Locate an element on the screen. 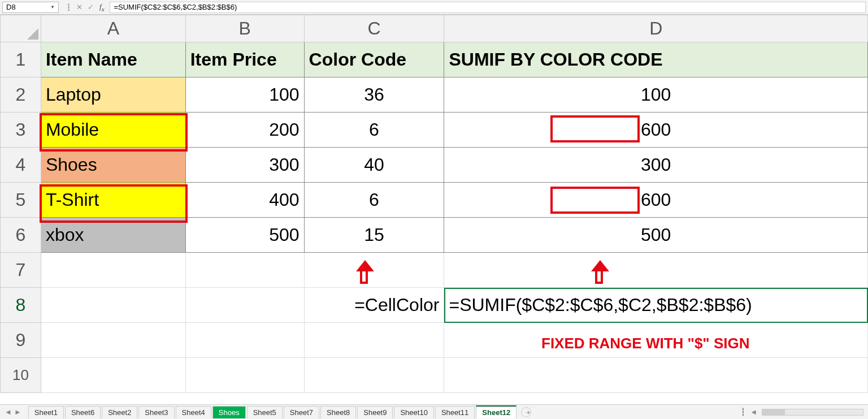  row-header-5: 5 is located at coordinates (21, 200).